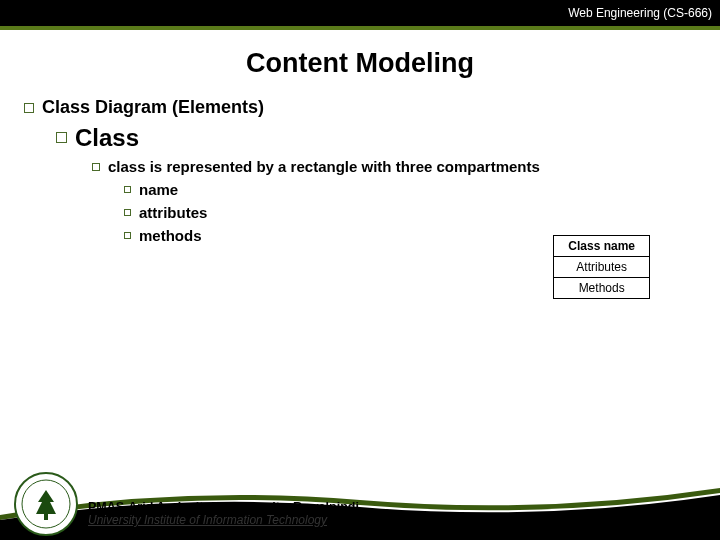  What do you see at coordinates (107, 138) in the screenshot?
I see `level2-text: Class` at bounding box center [107, 138].